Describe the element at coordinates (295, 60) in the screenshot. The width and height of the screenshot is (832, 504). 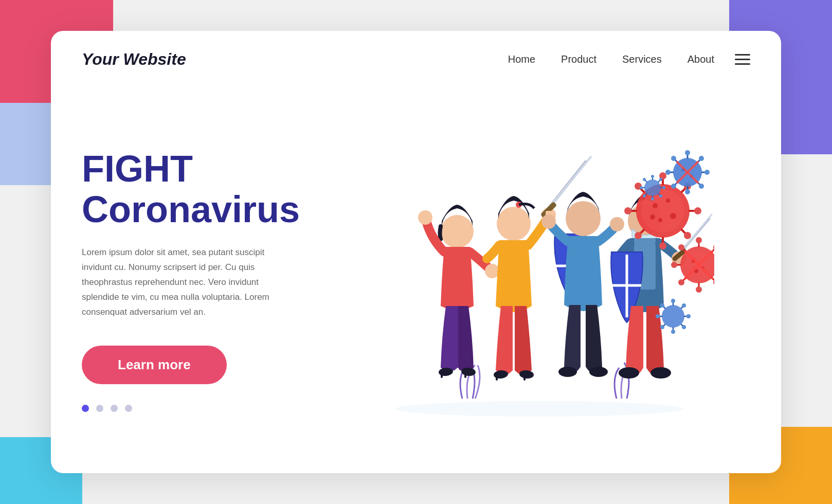
I see `logo: Your Website` at that location.